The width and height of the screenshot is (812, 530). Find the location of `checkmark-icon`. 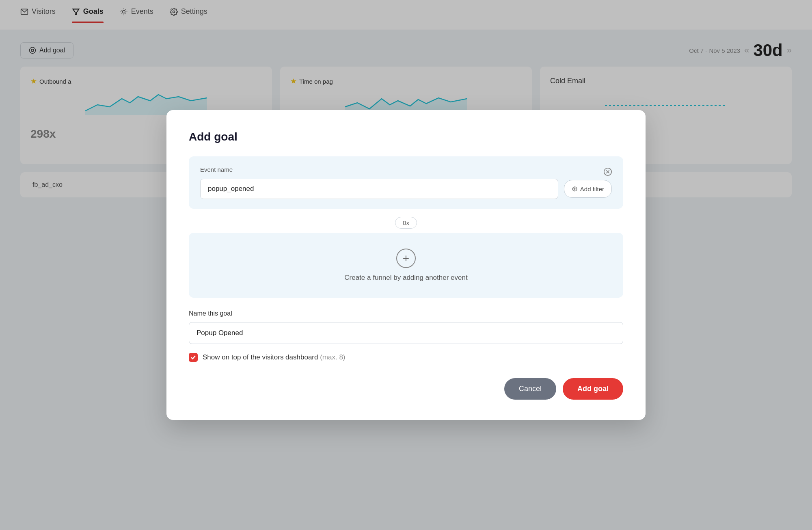

checkmark-icon is located at coordinates (193, 357).